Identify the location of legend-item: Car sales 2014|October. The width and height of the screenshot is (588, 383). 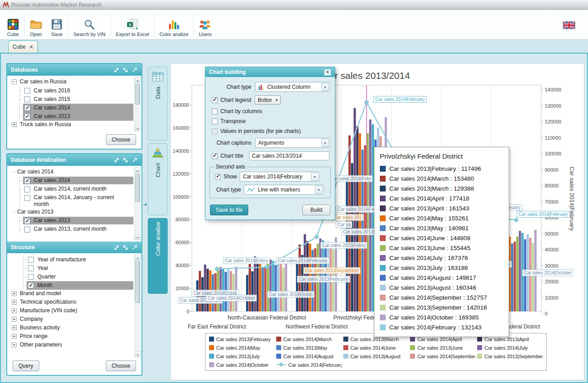
(242, 365).